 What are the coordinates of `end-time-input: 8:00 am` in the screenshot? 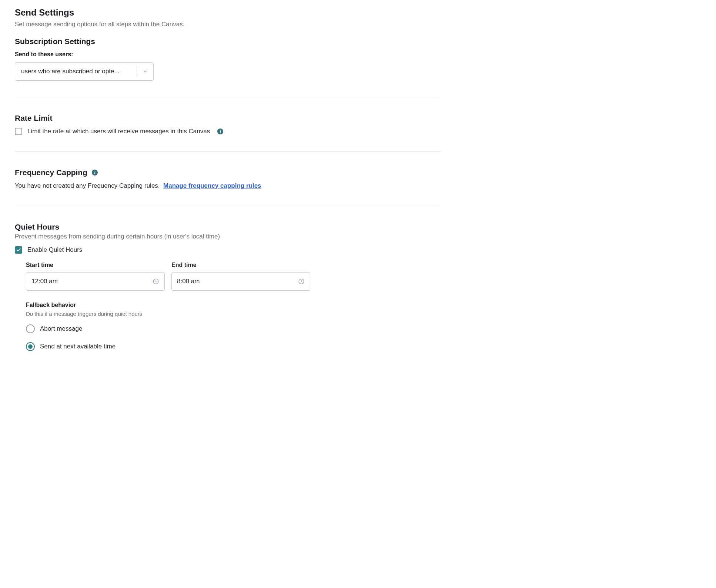 It's located at (241, 281).